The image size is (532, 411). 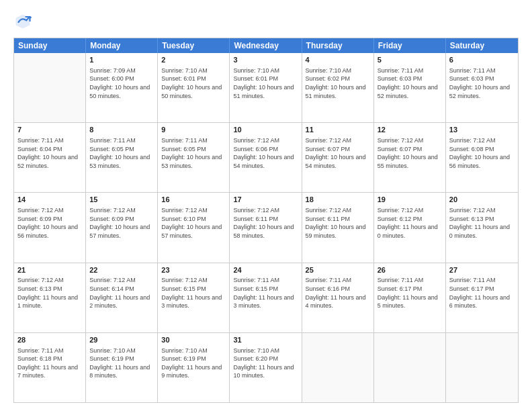 What do you see at coordinates (482, 270) in the screenshot?
I see `day-number: 27` at bounding box center [482, 270].